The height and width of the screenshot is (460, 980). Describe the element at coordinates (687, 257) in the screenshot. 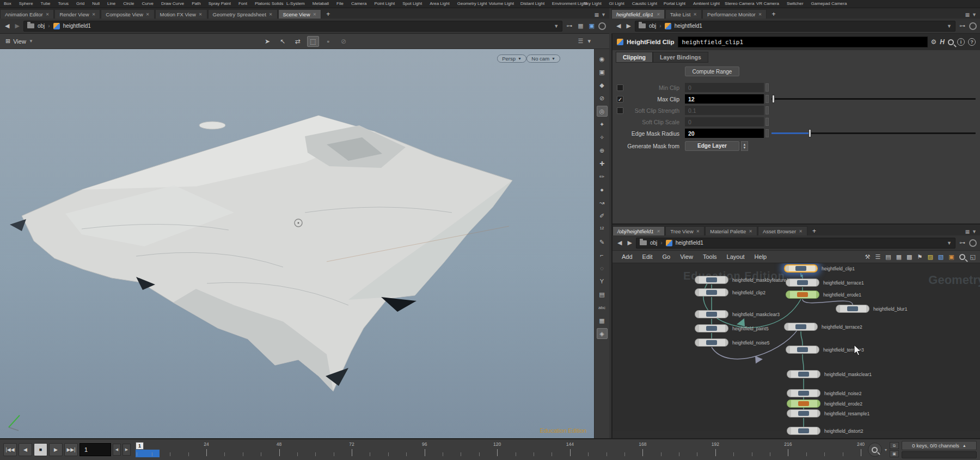

I see `menu-view: View` at that location.